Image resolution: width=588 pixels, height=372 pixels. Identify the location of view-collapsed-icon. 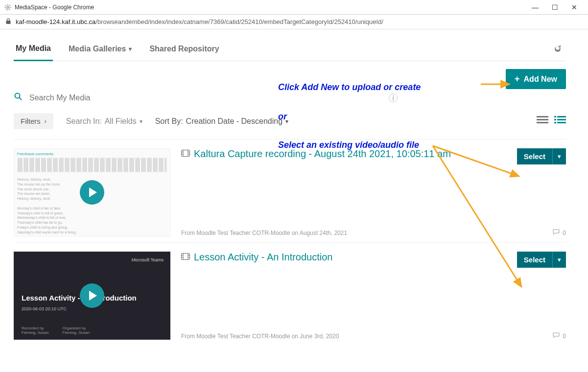
(542, 121).